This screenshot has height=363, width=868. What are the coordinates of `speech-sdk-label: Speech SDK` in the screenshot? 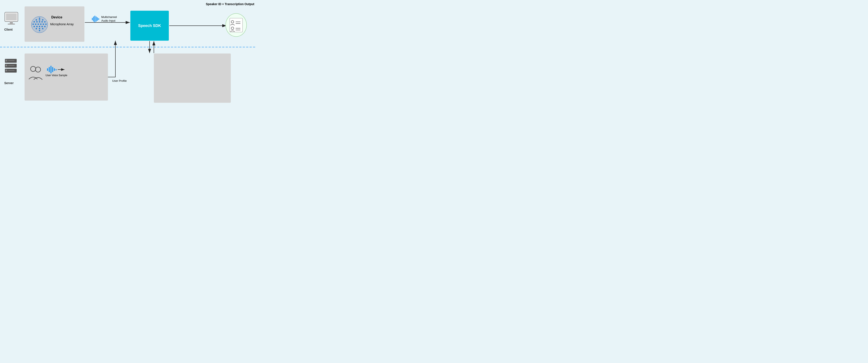 It's located at (150, 26).